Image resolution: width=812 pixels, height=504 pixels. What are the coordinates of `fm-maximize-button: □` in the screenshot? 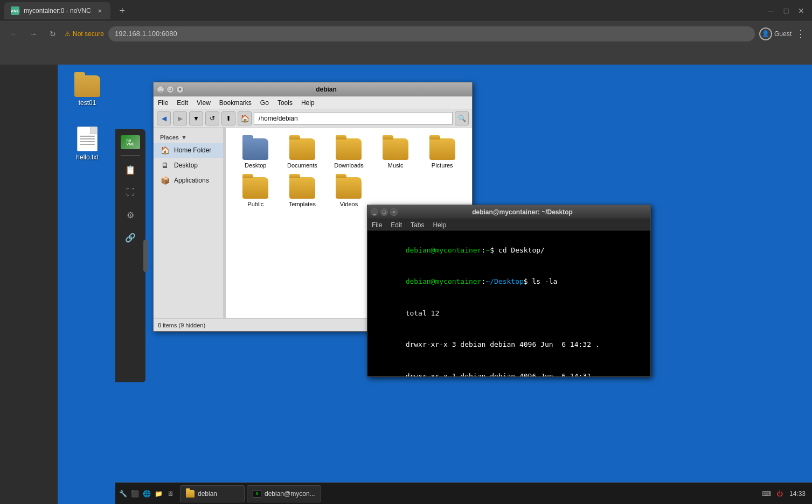 It's located at (170, 89).